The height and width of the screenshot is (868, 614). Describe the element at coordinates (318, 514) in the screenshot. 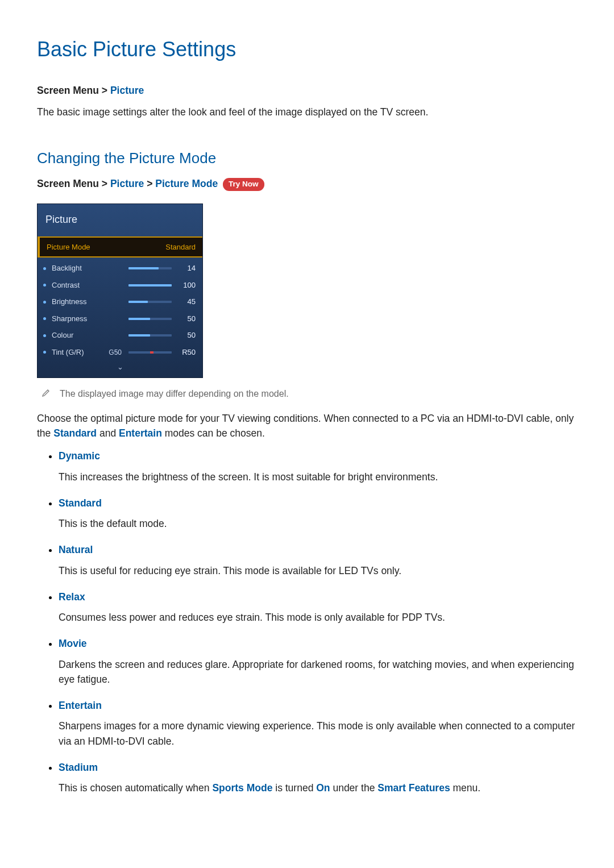

I see `list-item: Standard This is the default mode.` at that location.